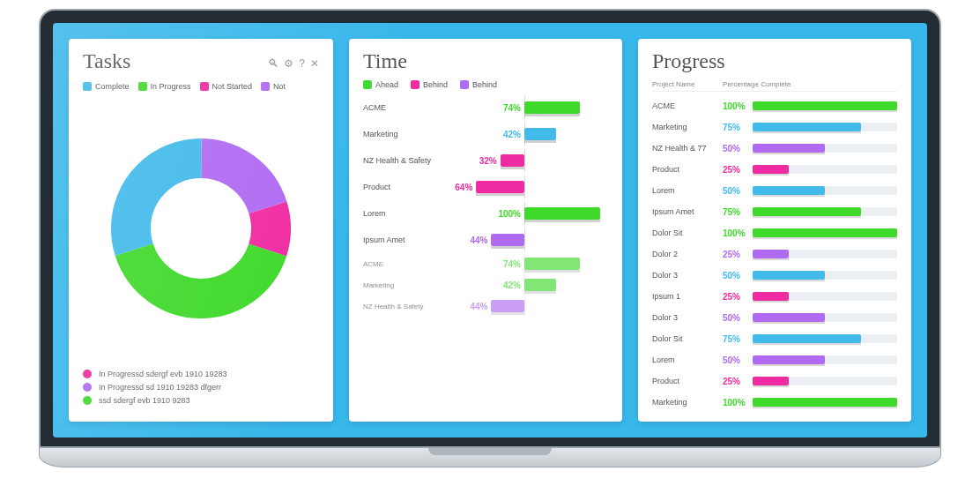  I want to click on legend-item: Behind, so click(429, 85).